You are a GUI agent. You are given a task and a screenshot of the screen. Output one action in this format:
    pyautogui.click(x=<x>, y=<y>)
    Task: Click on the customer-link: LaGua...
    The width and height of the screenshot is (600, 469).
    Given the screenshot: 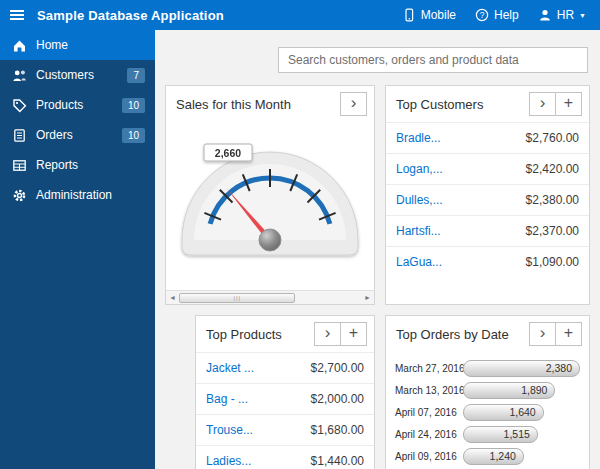 What is the action you would take?
    pyautogui.click(x=419, y=262)
    